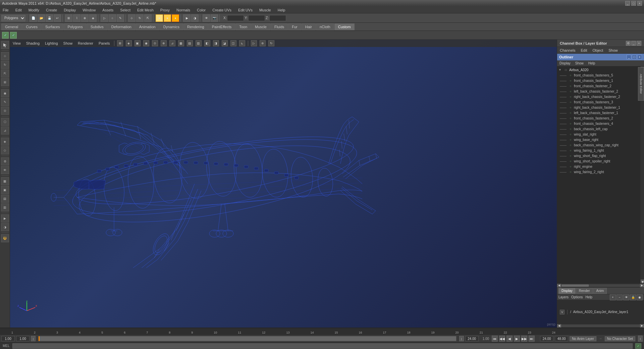 The height and width of the screenshot is (349, 644). Describe the element at coordinates (322, 332) in the screenshot. I see `timeline-ticks: 1 2 3 4 5 6 7 8 9 10 11 12 13 14 15 16 1…` at that location.